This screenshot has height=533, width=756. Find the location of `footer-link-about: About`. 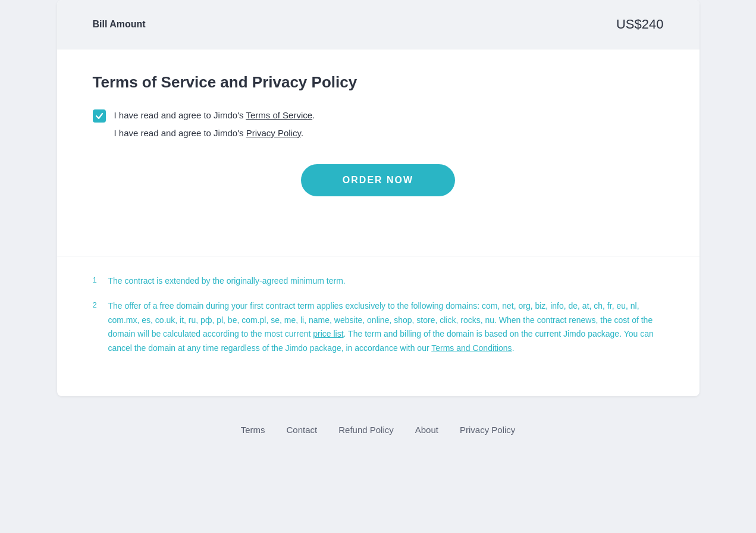

footer-link-about: About is located at coordinates (427, 429).